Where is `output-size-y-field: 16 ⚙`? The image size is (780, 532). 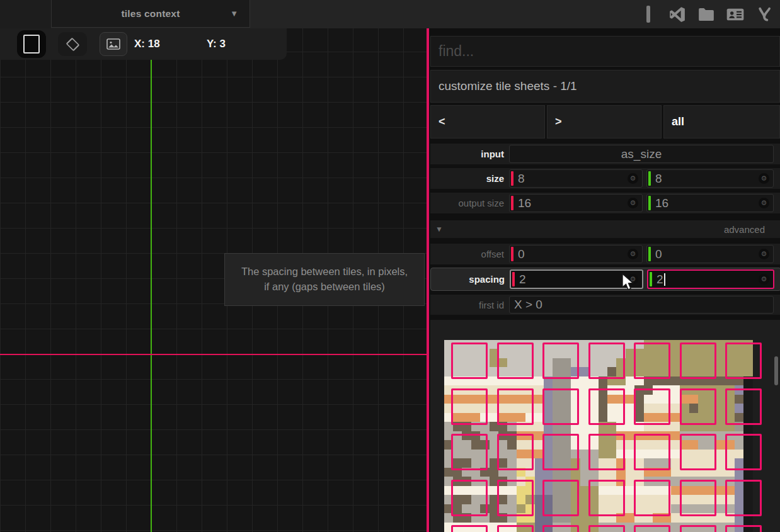 output-size-y-field: 16 ⚙ is located at coordinates (710, 203).